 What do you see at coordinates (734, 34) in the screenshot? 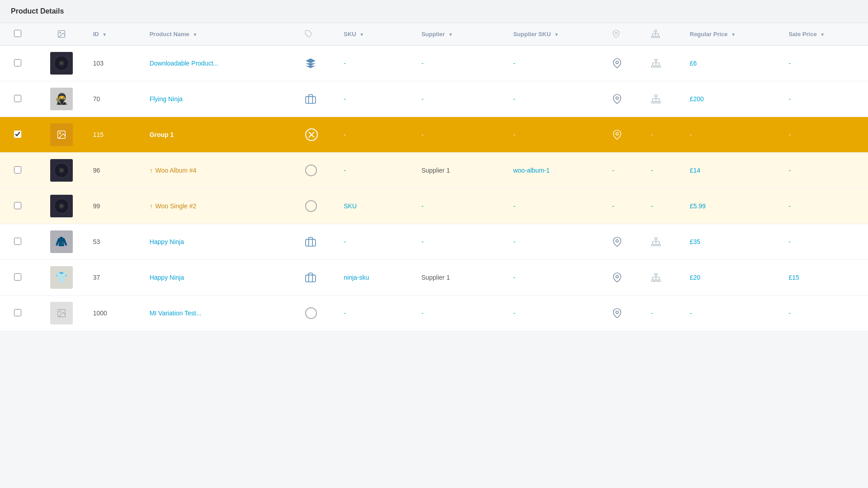
I see `regular-price-header: Regular Price ▼` at bounding box center [734, 34].